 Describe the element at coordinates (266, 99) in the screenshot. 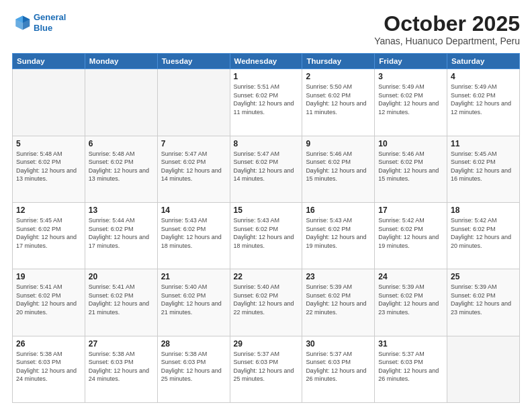

I see `day-info: Sunrise: 5:51 AM Sunset: 6:02 PM Dayligh…` at that location.